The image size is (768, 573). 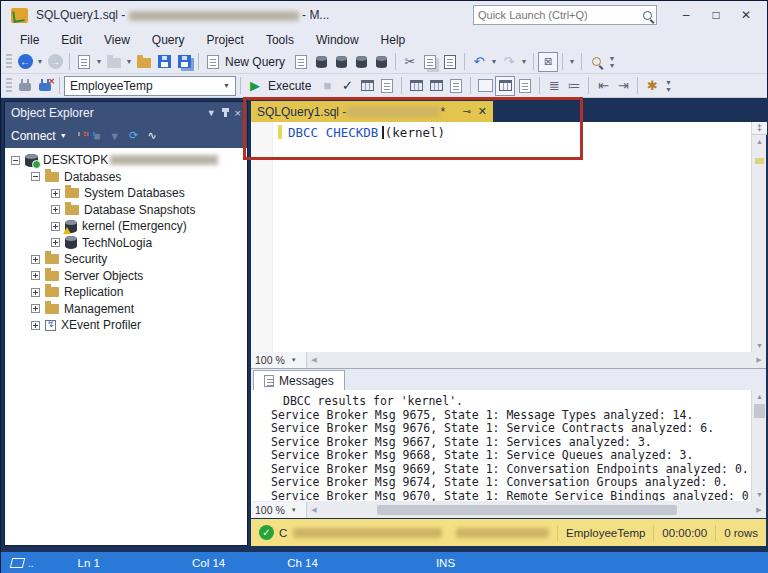 I want to click on query-tab: SQLQuery1.sql - * ⊸ ✕, so click(x=372, y=112).